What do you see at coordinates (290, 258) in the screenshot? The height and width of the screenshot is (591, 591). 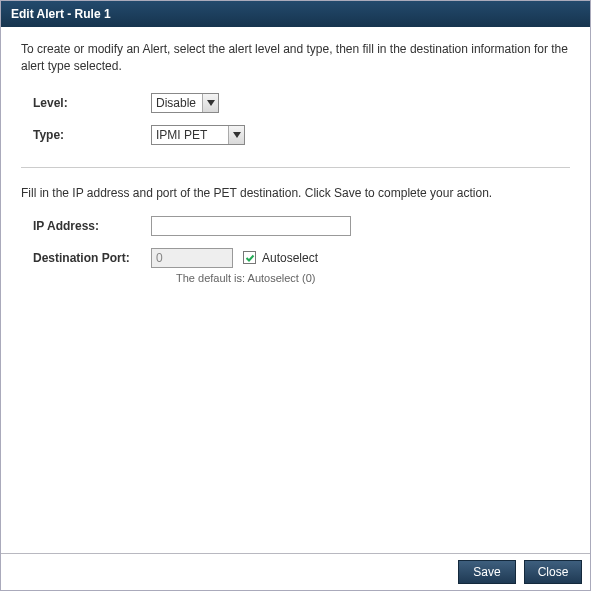 I see `autoselect-label: Autoselect` at bounding box center [290, 258].